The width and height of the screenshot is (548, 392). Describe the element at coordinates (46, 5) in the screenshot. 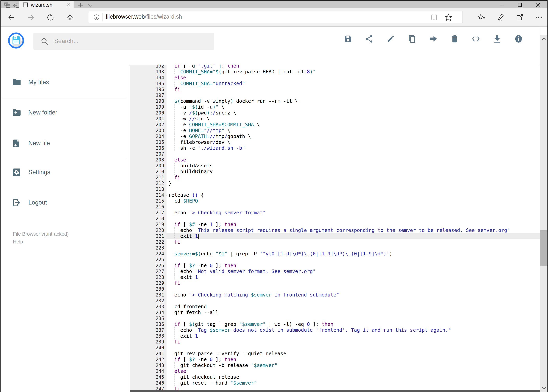

I see `active-tab: wizard.sh` at that location.